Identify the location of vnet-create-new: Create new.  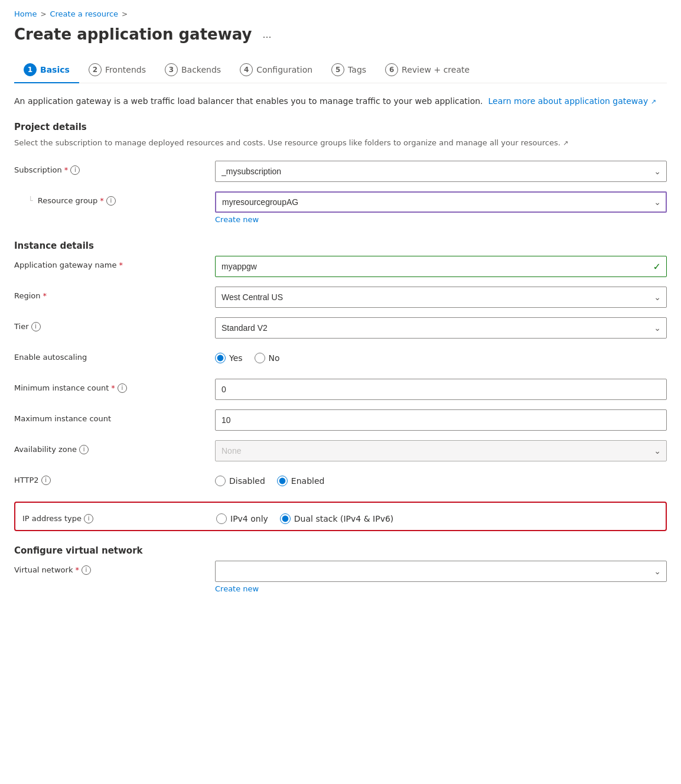
(237, 588).